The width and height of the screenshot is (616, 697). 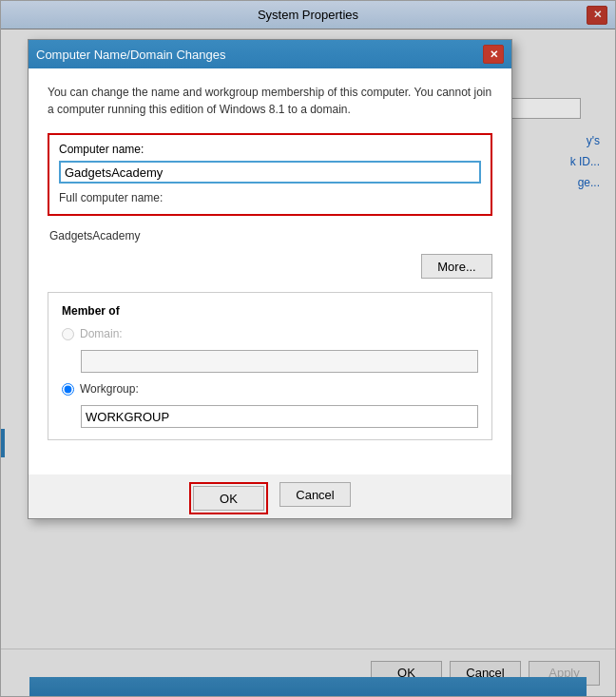 What do you see at coordinates (271, 236) in the screenshot?
I see `full-computer-name-value: GadgetsAcademy` at bounding box center [271, 236].